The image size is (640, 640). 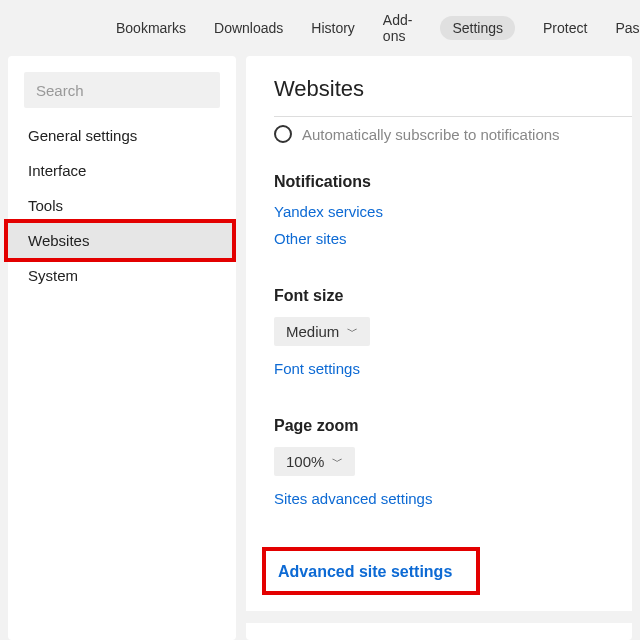 What do you see at coordinates (365, 572) in the screenshot?
I see `link-advanced-site-settings: Advanced site settings` at bounding box center [365, 572].